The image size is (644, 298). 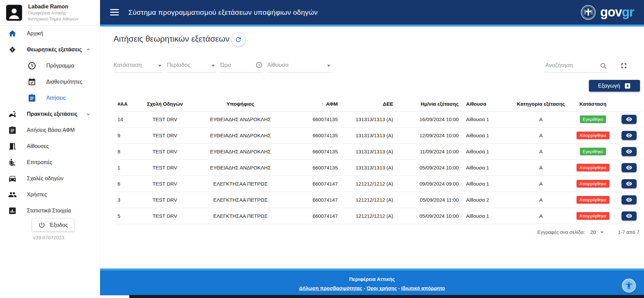 What do you see at coordinates (429, 168) in the screenshot?
I see `cell-date: 05/09/2024 10:00` at bounding box center [429, 168].